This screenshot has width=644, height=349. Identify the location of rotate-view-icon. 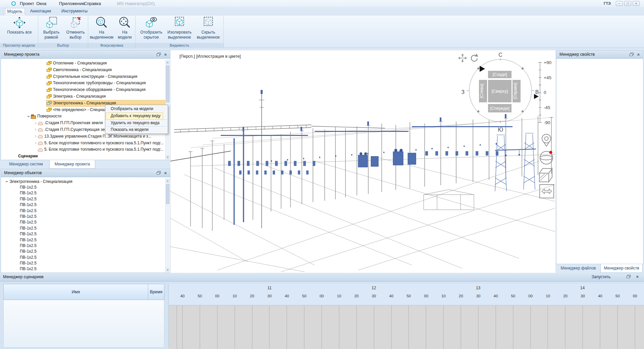
(475, 57).